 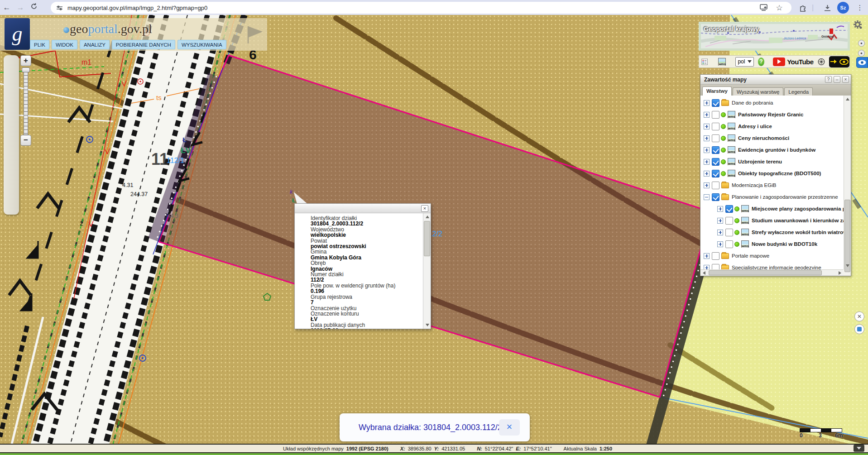 What do you see at coordinates (744, 62) in the screenshot?
I see `language-select: pol` at bounding box center [744, 62].